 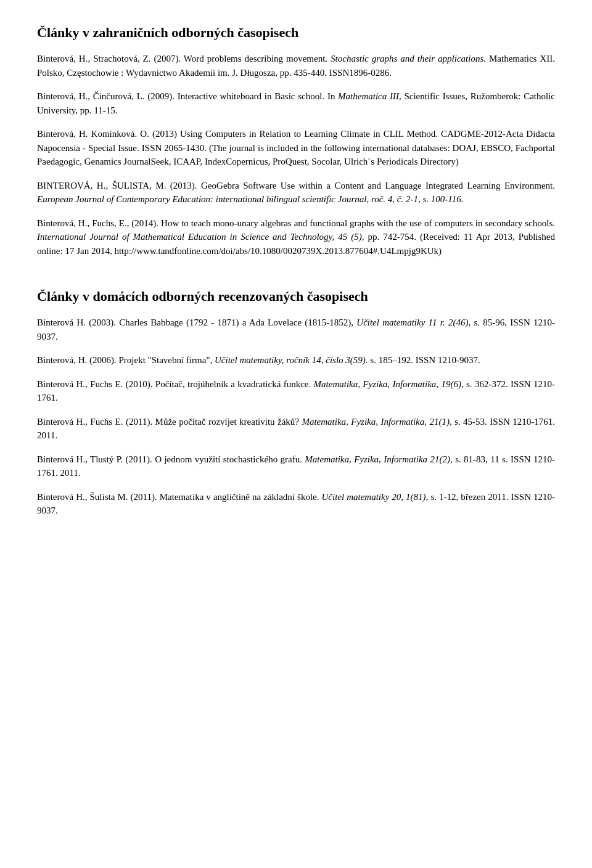 What do you see at coordinates (296, 65) in the screenshot?
I see `entry-1-text: Binterová, H., Strachotová, Z. (2007). W…` at bounding box center [296, 65].